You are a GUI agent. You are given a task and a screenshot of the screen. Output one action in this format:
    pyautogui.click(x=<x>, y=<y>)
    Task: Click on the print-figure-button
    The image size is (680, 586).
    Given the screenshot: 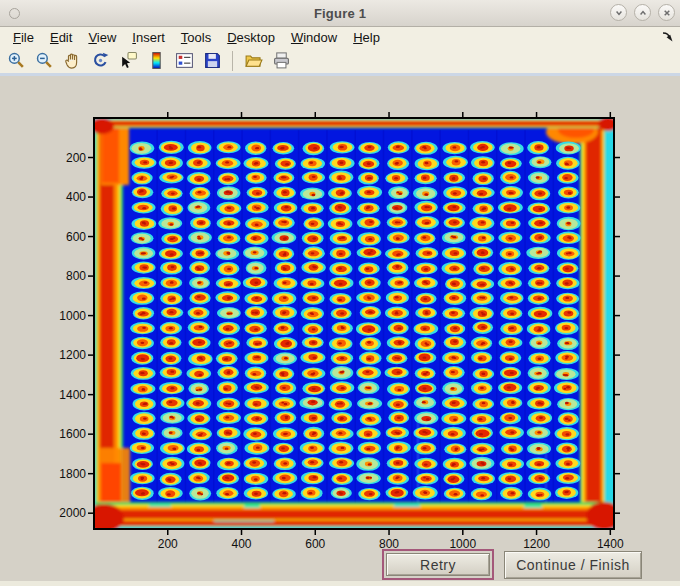 What is the action you would take?
    pyautogui.click(x=281, y=61)
    